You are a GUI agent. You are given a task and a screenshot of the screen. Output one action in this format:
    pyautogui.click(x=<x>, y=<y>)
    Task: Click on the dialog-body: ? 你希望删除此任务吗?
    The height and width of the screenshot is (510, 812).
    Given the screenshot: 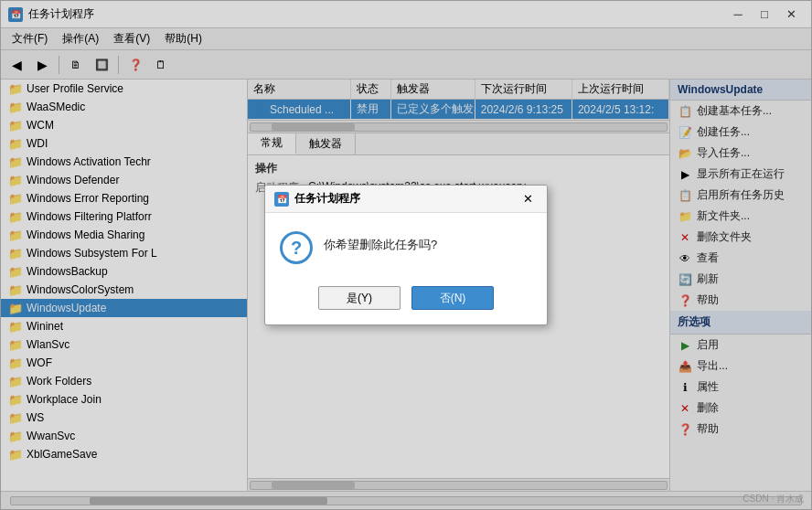 What is the action you would take?
    pyautogui.click(x=406, y=246)
    